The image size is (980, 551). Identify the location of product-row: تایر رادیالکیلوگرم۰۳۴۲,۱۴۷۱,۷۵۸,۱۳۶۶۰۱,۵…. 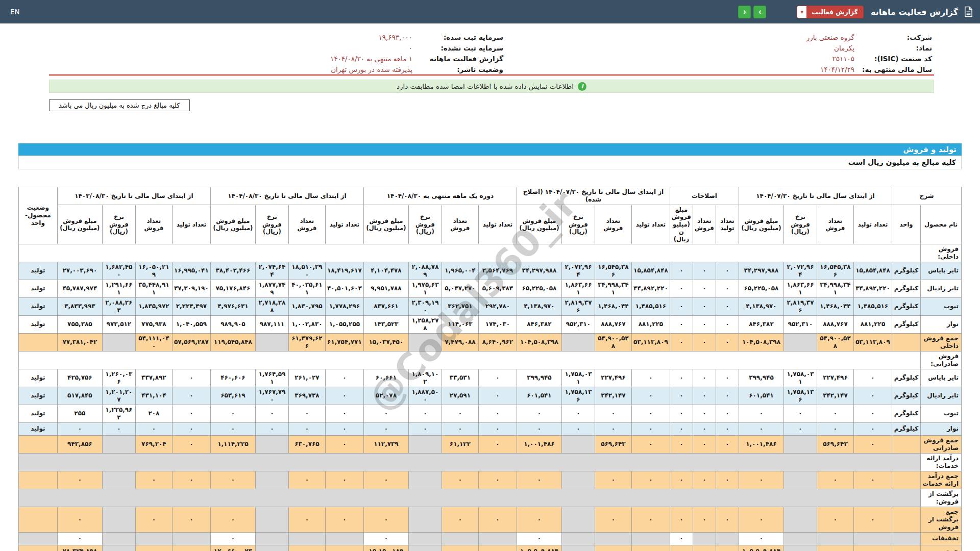
(490, 396).